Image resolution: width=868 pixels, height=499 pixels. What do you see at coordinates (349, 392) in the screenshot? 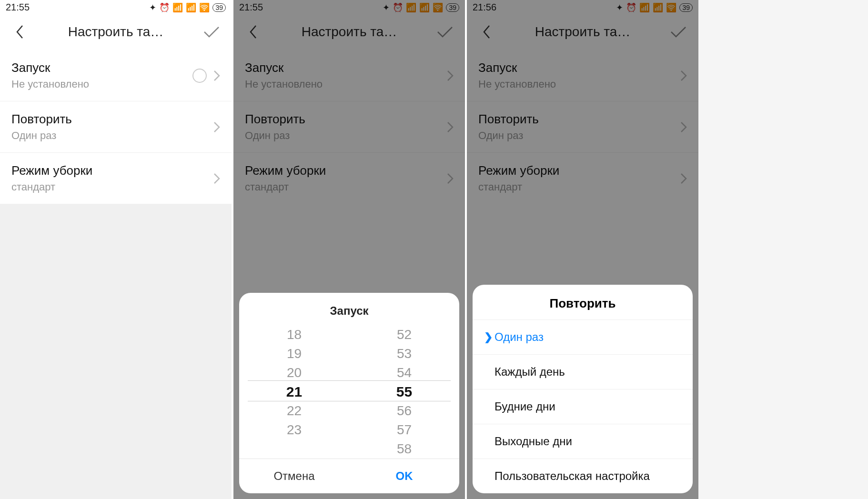
I see `time-wheels: 18 19 20 21 22 23 52 53 54 55 56 57 58` at bounding box center [349, 392].